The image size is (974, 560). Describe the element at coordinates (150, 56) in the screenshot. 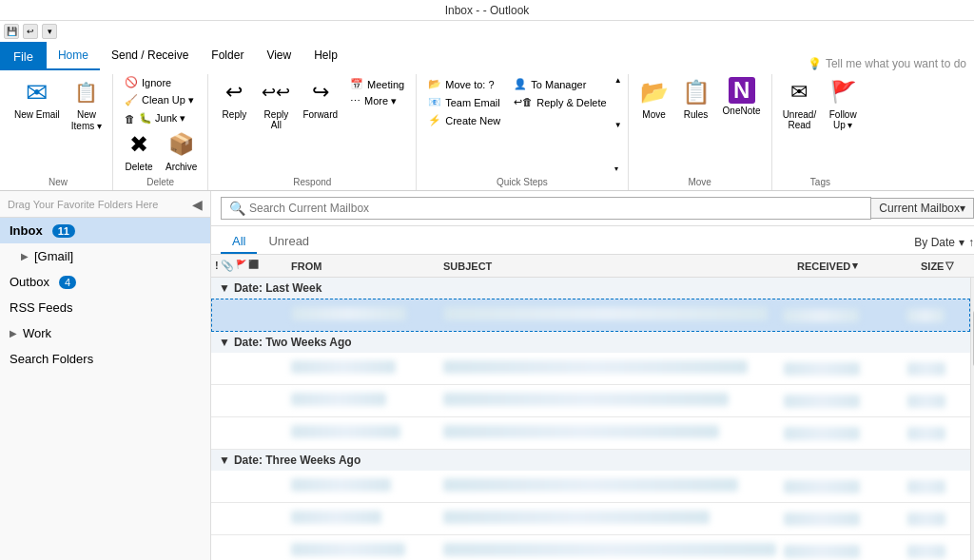

I see `tab-send-receive: Send / Receive` at that location.